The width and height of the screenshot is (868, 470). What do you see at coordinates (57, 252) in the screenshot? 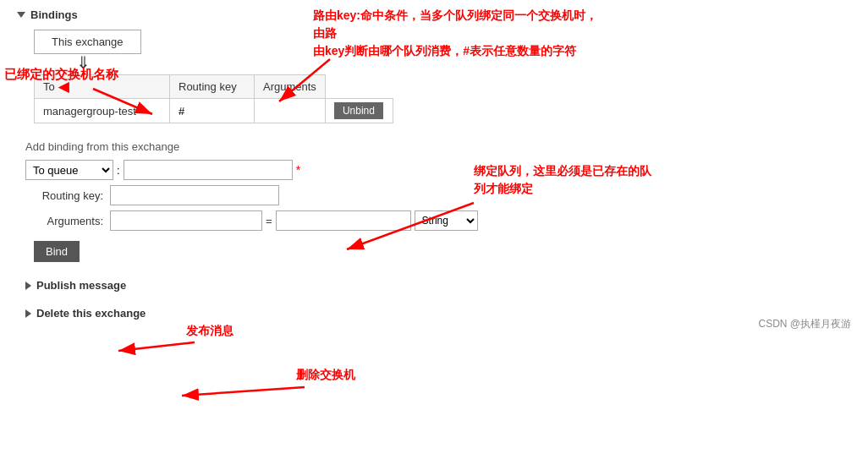
I see `bind-button: Bind` at bounding box center [57, 252].